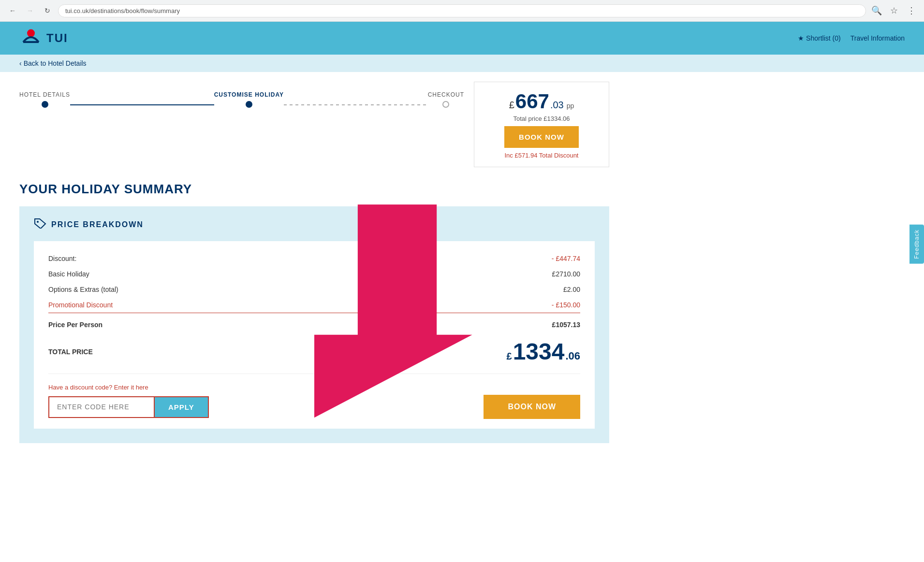 This screenshot has height=562, width=924. I want to click on price-row-basic: Basic Holiday £2710.00, so click(314, 274).